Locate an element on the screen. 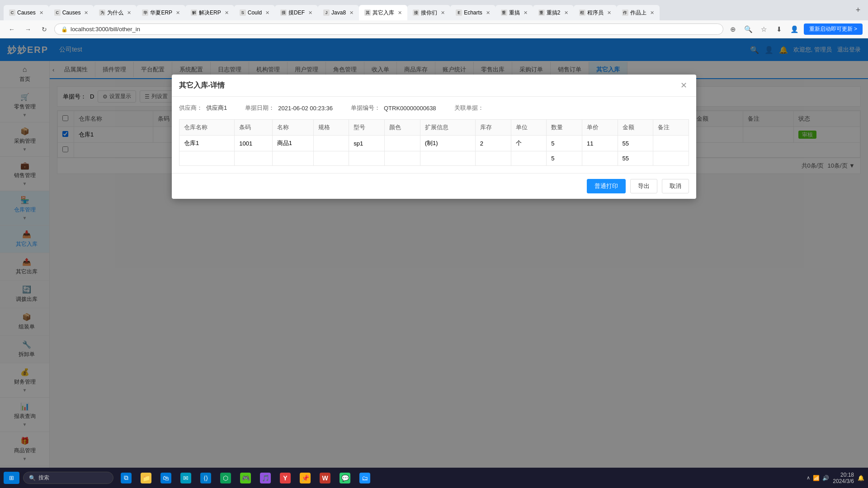 This screenshot has height=488, width=868. modal-table-head: 仓库名称 条码 名称 规格 型号 颜色 扩展信息 库存 单位 数量 单价 金额 … is located at coordinates (434, 127).